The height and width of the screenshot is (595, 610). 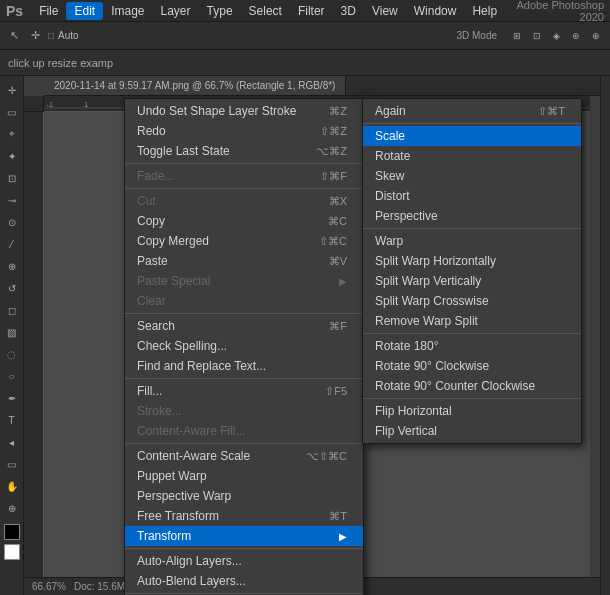 What do you see at coordinates (244, 476) in the screenshot?
I see `menu-puppet-warp: Puppet Warp` at bounding box center [244, 476].